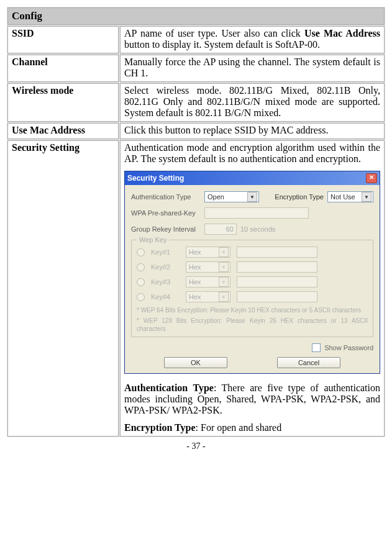 The width and height of the screenshot is (392, 552). I want to click on wep-key2-type-value: Hex, so click(195, 267).